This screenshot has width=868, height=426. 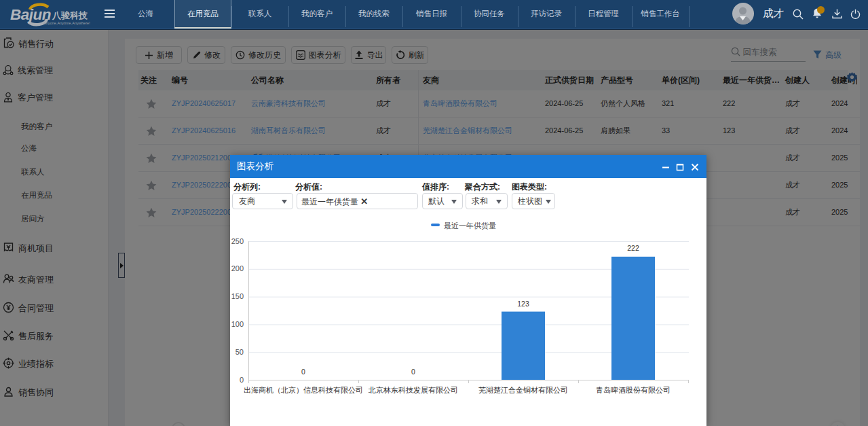 What do you see at coordinates (633, 390) in the screenshot?
I see `svg-text: 青岛啤酒股份有限公司` at bounding box center [633, 390].